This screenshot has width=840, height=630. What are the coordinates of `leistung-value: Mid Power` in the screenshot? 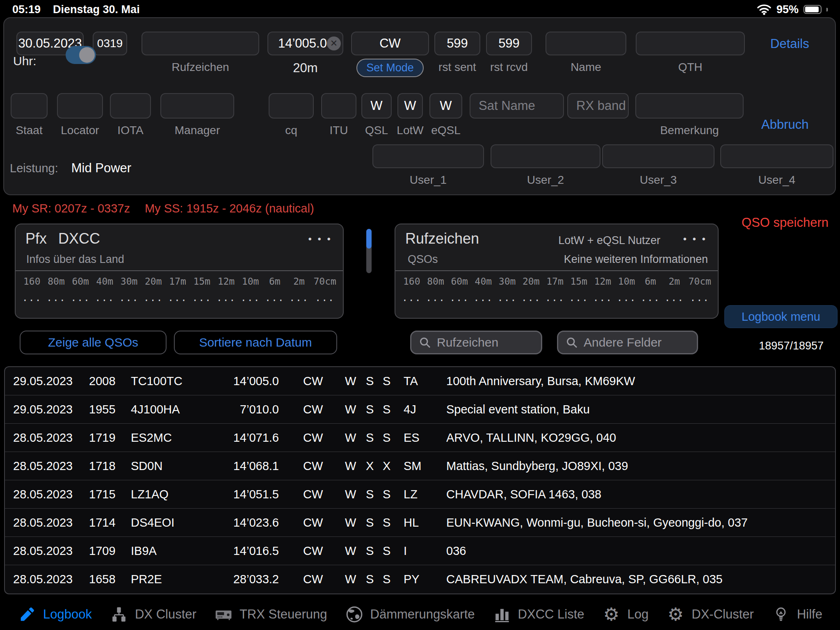 It's located at (101, 168).